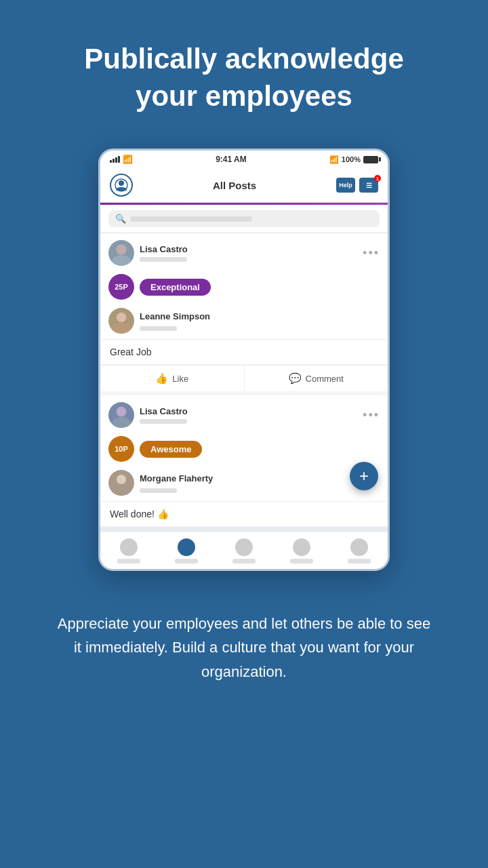  I want to click on recipient-name: Leanne Simpson, so click(175, 316).